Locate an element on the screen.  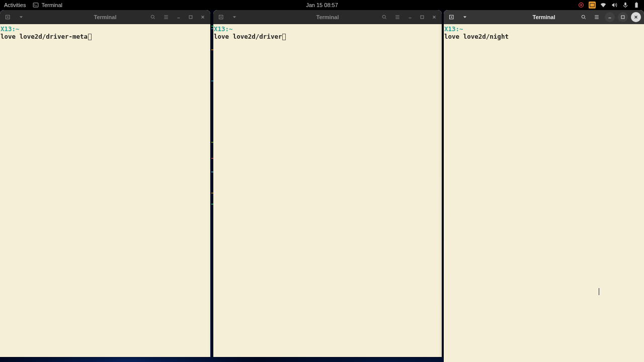
battery-icon is located at coordinates (636, 5).